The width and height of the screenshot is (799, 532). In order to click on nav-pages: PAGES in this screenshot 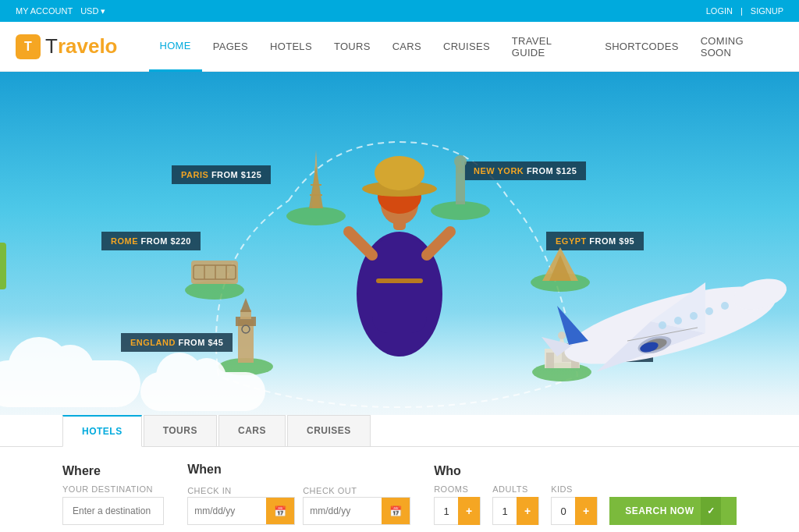, I will do `click(231, 47)`.